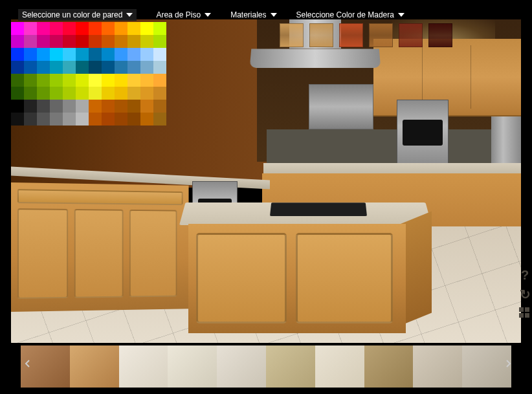 Image resolution: width=532 pixels, height=394 pixels. I want to click on carousel-next, so click(509, 364).